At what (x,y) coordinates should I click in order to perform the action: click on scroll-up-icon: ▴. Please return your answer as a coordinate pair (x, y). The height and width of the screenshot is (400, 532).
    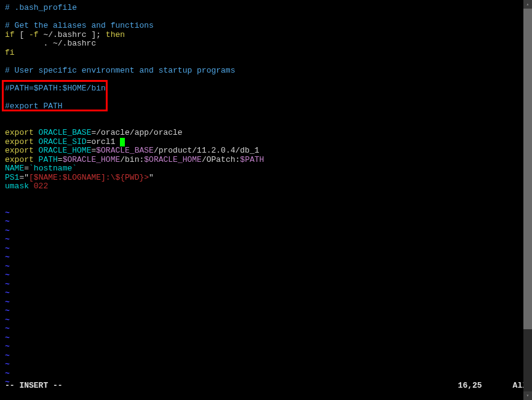
    Looking at the image, I should click on (528, 4).